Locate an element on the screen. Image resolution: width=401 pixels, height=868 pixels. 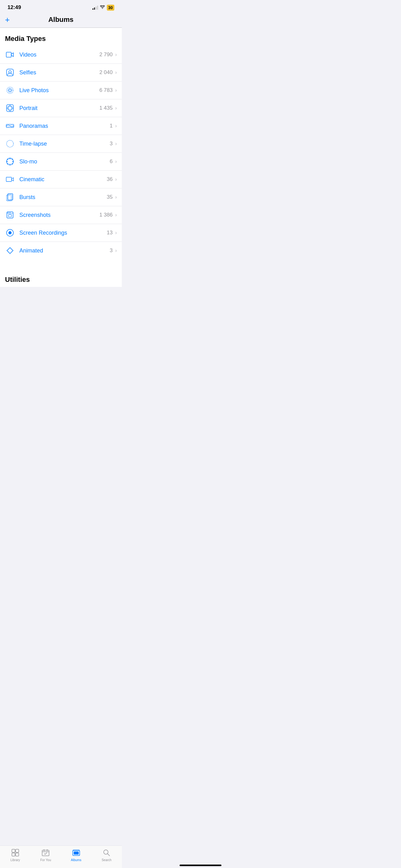
videos-count: 2 790 is located at coordinates (106, 55).